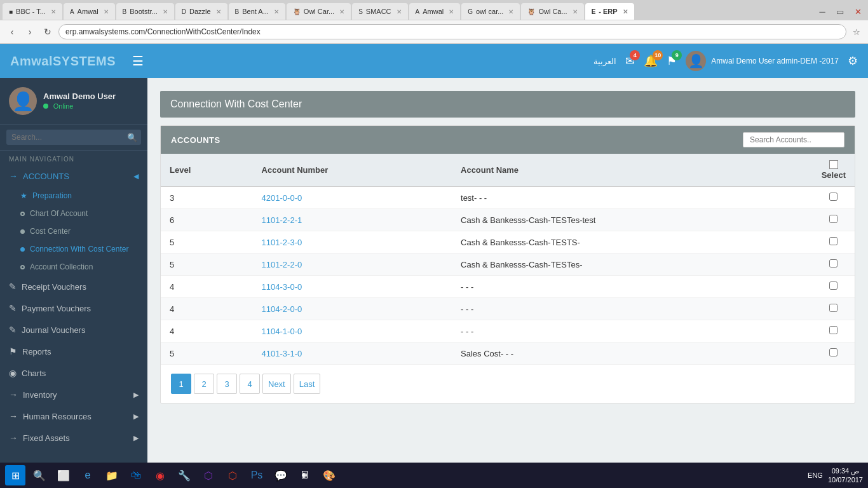 The image size is (868, 488). I want to click on sidebar-search-input, so click(74, 137).